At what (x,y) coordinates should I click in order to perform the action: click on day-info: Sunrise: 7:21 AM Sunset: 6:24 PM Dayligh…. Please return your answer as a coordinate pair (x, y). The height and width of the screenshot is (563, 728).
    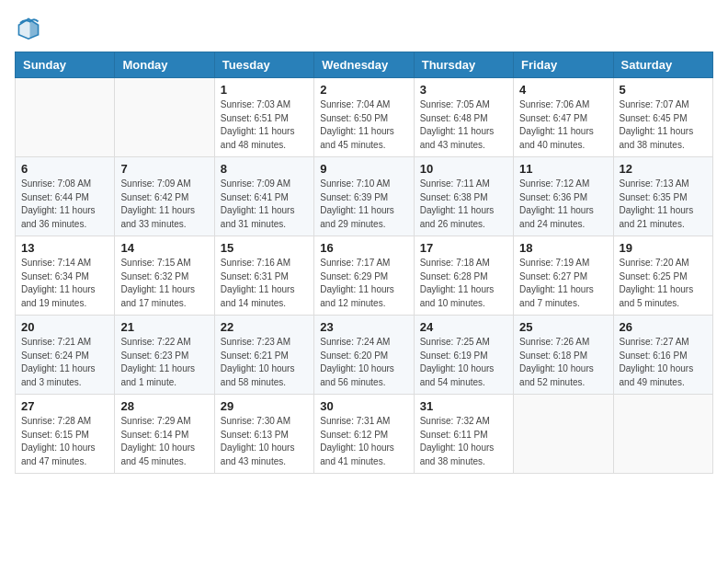
    Looking at the image, I should click on (64, 362).